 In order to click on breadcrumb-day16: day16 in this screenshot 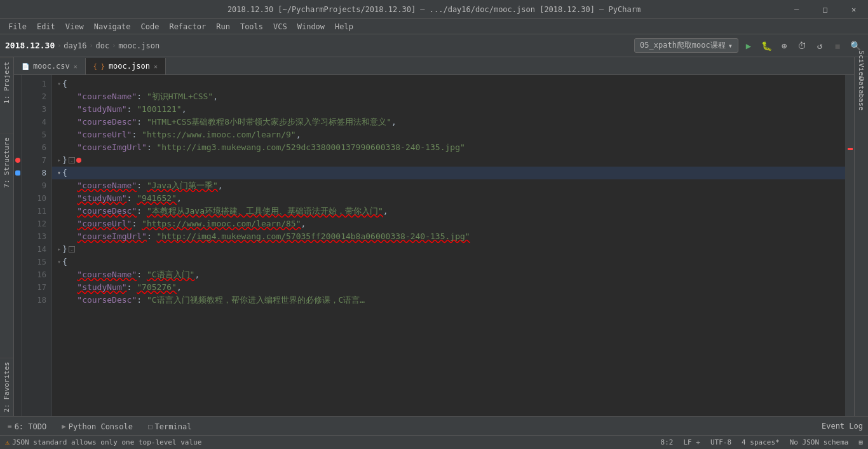, I will do `click(75, 46)`.